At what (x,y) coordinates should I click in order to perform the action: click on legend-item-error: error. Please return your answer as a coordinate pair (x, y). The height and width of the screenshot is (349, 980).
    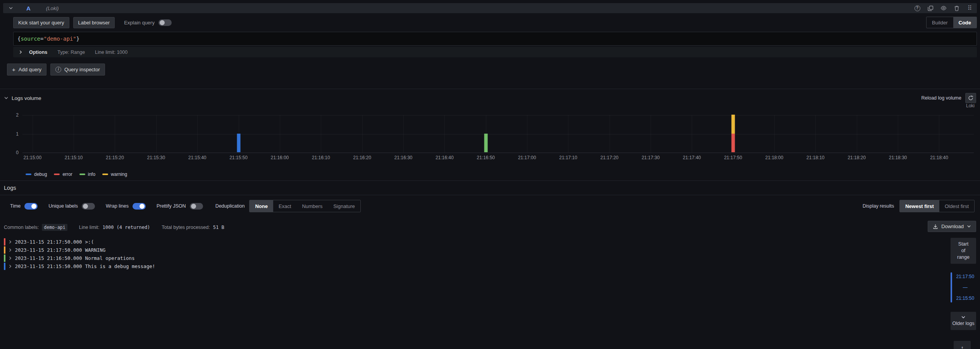
    Looking at the image, I should click on (63, 174).